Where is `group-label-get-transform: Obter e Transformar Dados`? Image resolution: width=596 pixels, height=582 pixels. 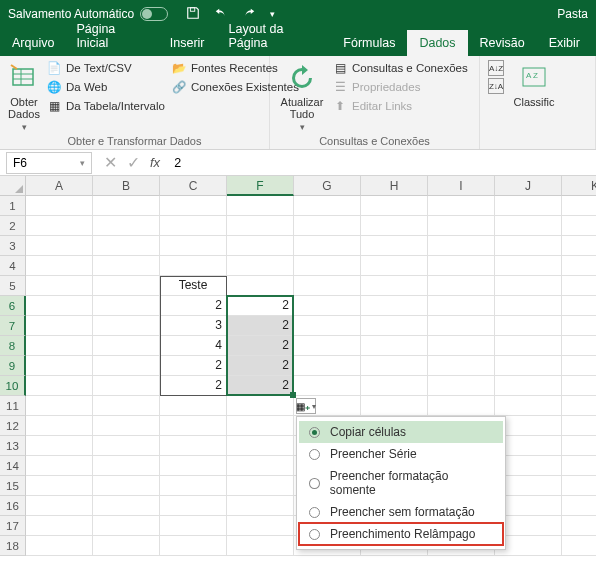 group-label-get-transform: Obter e Transformar Dados is located at coordinates (134, 140).